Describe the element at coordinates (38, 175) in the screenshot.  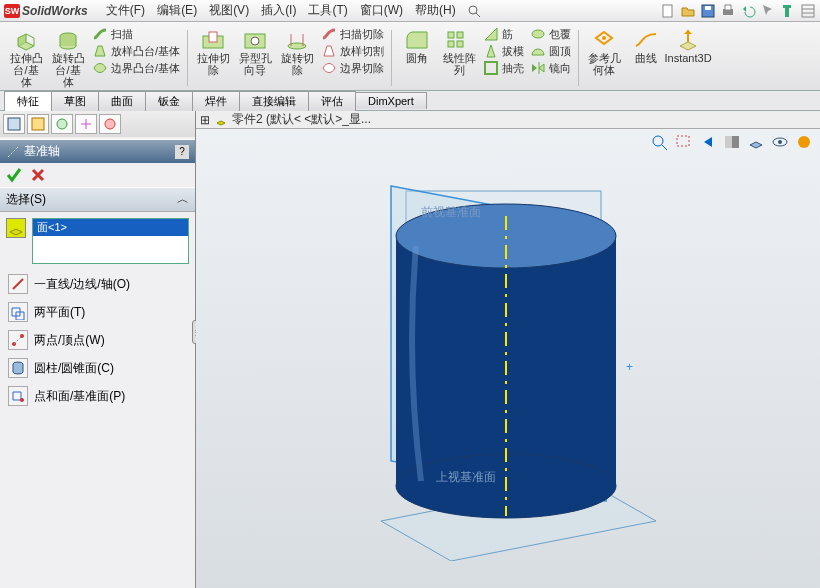
I see `cancel-icon` at that location.